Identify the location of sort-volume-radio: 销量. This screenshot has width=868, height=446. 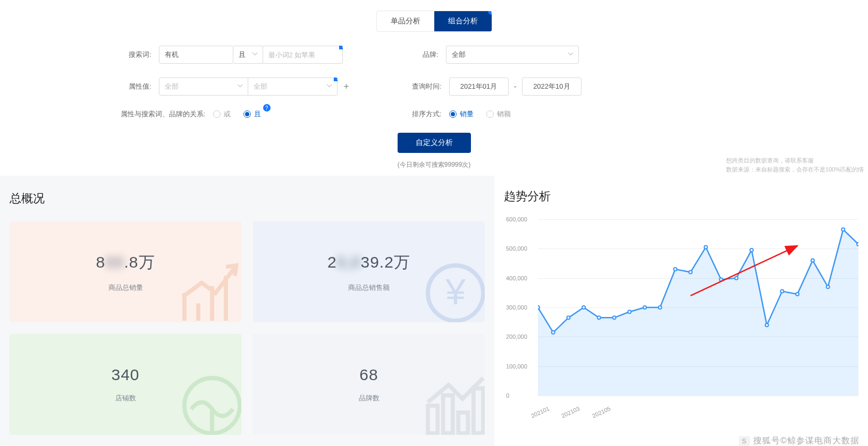
(461, 114).